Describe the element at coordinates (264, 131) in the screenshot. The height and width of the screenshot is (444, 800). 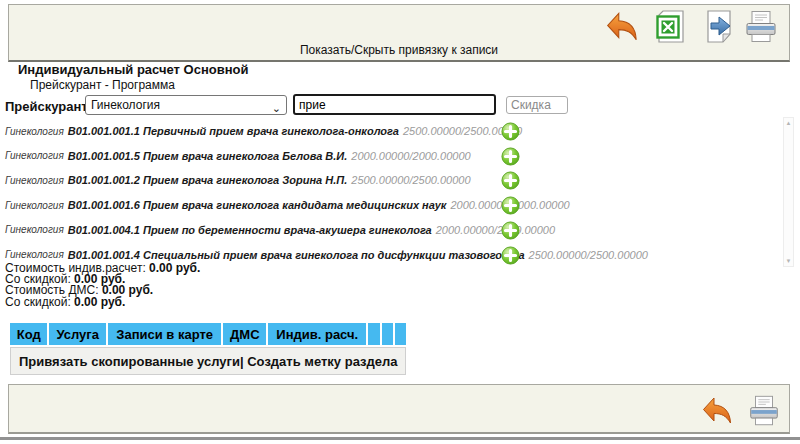
I see `service-row: Гинекология В01.001.001.1 Первичный прие…` at that location.